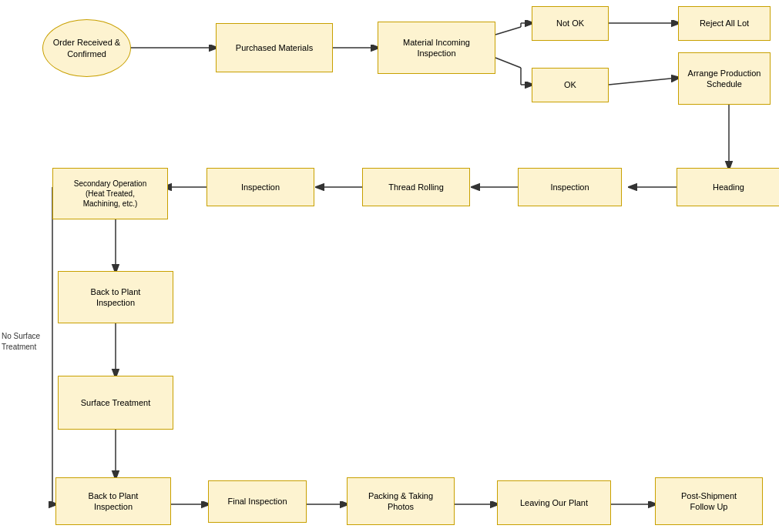  I want to click on reject-all-lot-node: Reject All Lot, so click(724, 23).